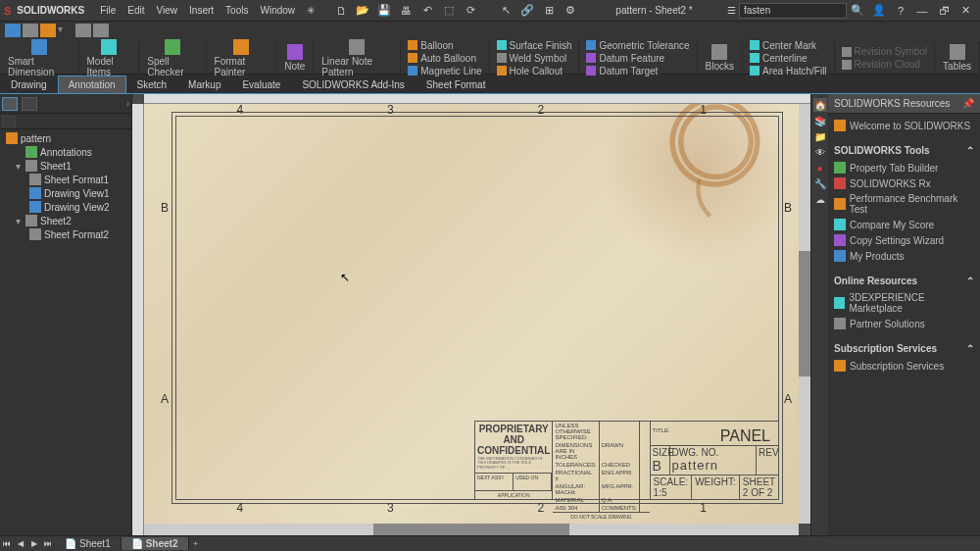  Describe the element at coordinates (879, 11) in the screenshot. I see `login-icon: 👤` at that location.